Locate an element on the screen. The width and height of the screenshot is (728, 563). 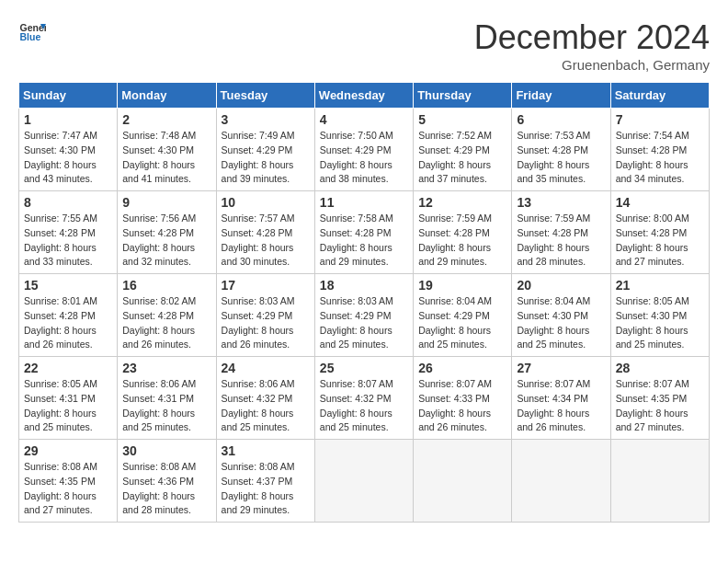
calendar-week-row: 8 Sunrise: 7:55 AM Sunset: 4:28 PM Dayli… is located at coordinates (364, 233).